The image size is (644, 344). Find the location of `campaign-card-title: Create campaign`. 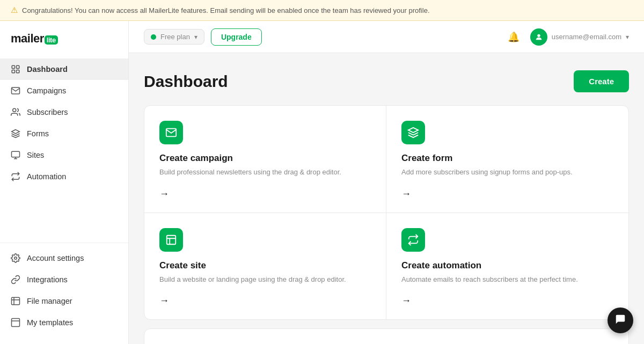

campaign-card-title: Create campaign is located at coordinates (265, 158).